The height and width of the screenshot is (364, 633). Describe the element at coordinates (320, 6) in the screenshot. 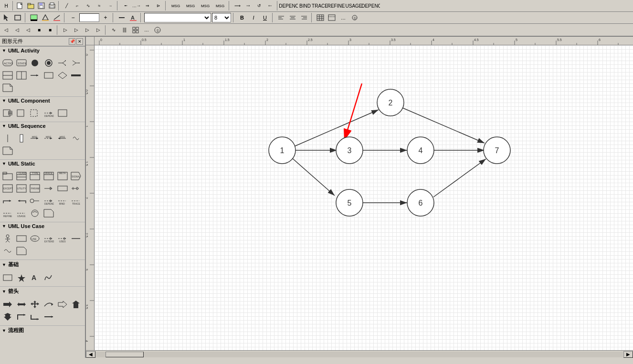

I see `trace-btn: TRACE` at that location.